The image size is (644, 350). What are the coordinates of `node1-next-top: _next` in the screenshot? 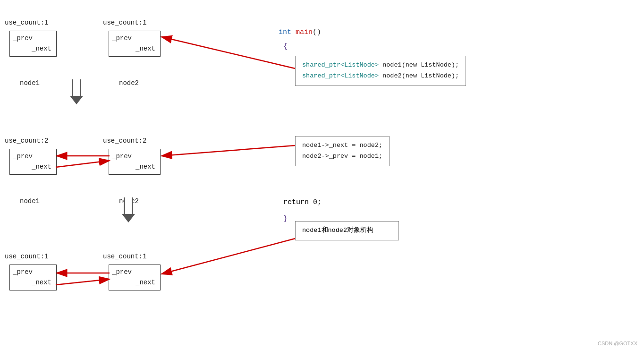 It's located at (32, 49).